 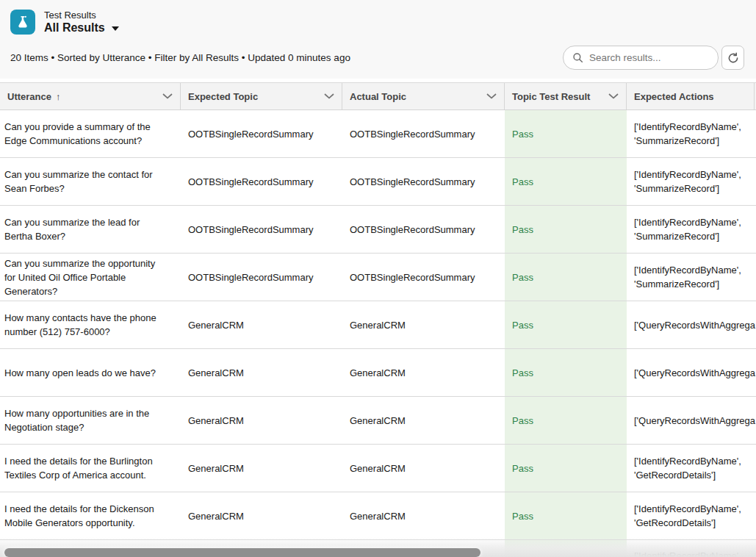 What do you see at coordinates (75, 28) in the screenshot?
I see `view-label: All Results` at bounding box center [75, 28].